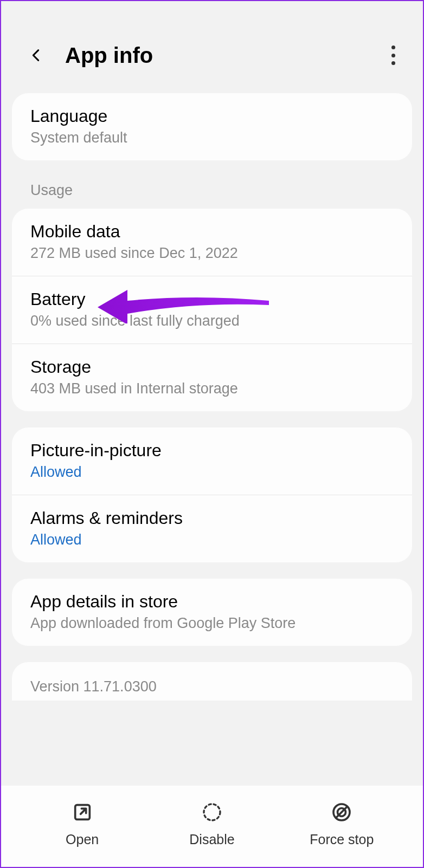  What do you see at coordinates (82, 824) in the screenshot?
I see `open-button: Open` at bounding box center [82, 824].